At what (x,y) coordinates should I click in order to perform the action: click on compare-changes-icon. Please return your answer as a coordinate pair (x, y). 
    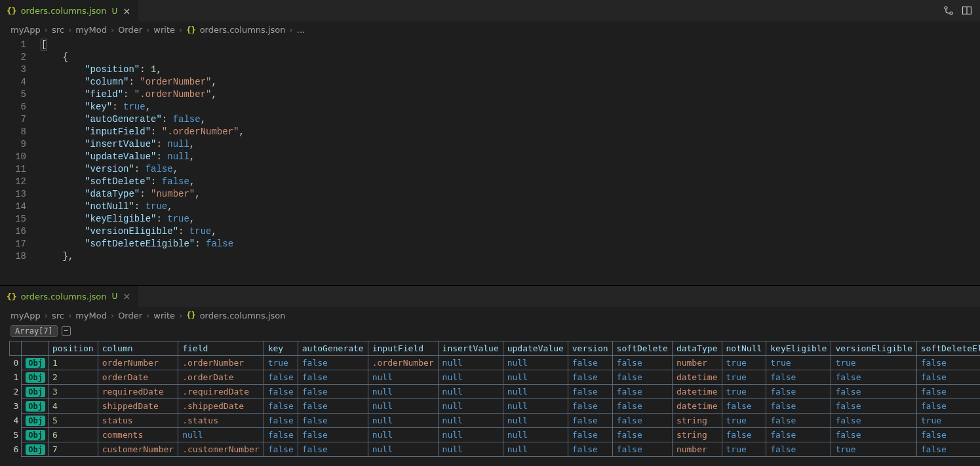
    Looking at the image, I should click on (949, 10).